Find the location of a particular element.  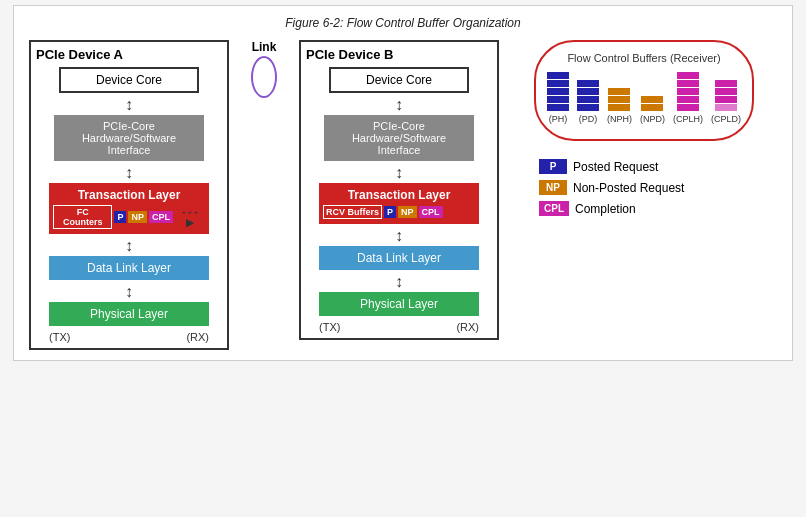

device-a-data-link: Data Link Layer is located at coordinates (129, 268).